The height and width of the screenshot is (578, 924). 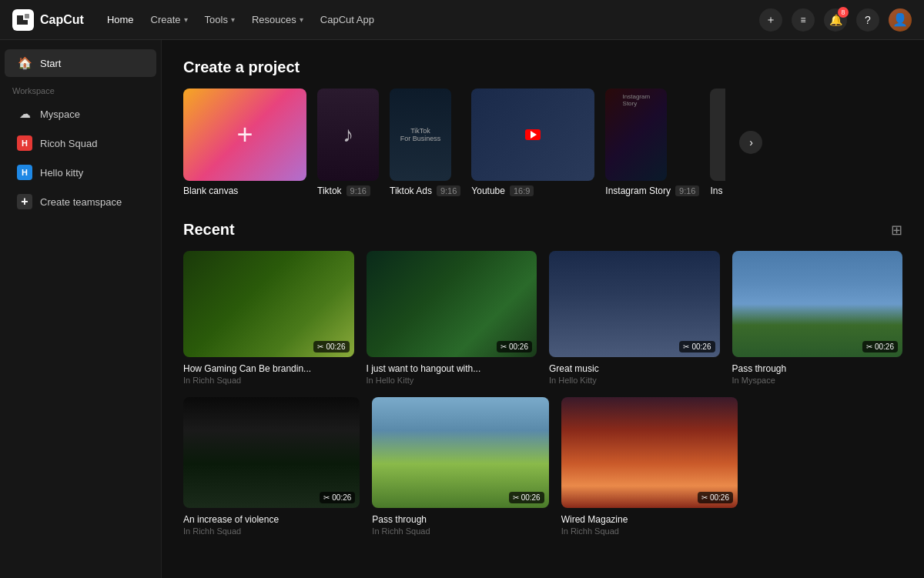 I want to click on help-button: ?, so click(x=868, y=20).